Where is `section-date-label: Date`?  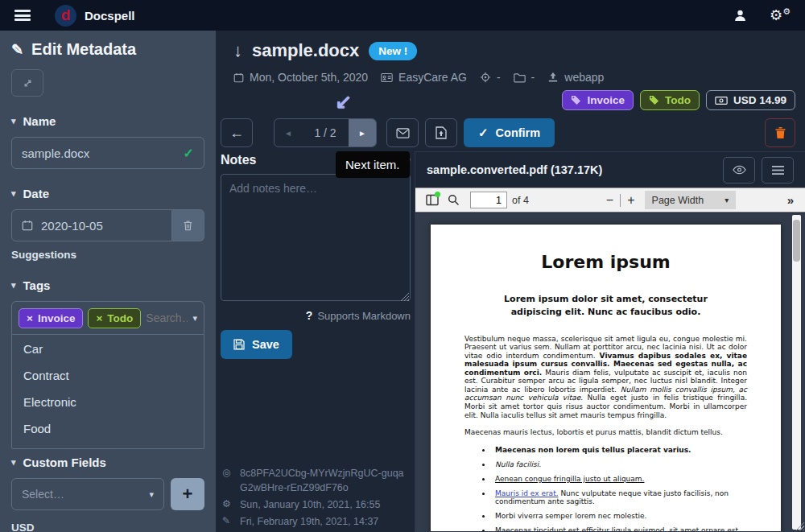 section-date-label: Date is located at coordinates (37, 193).